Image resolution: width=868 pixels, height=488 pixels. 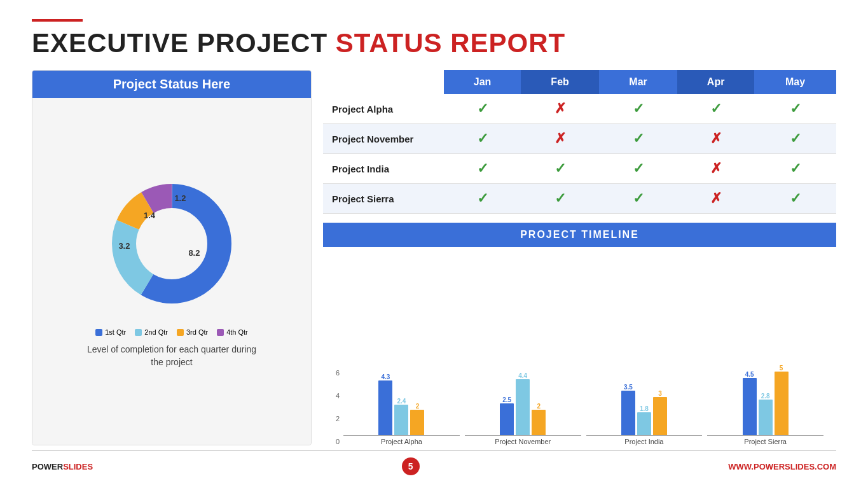 What do you see at coordinates (237, 332) in the screenshot?
I see `legend-label-4: 4th Qtr` at bounding box center [237, 332].